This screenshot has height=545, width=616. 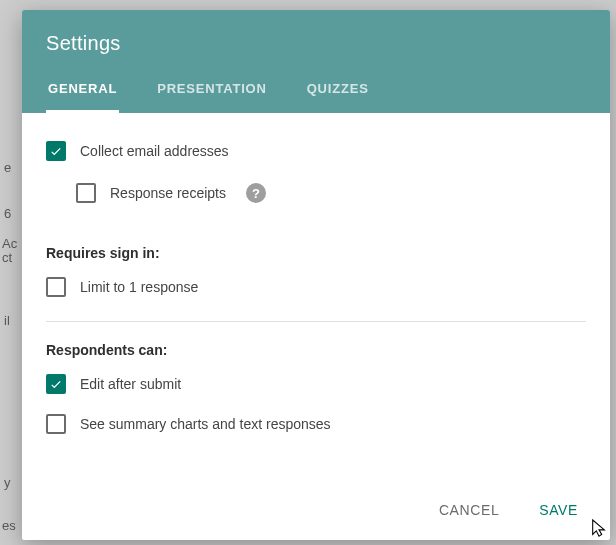 I want to click on checkbox-edit-after-submit, so click(x=56, y=384).